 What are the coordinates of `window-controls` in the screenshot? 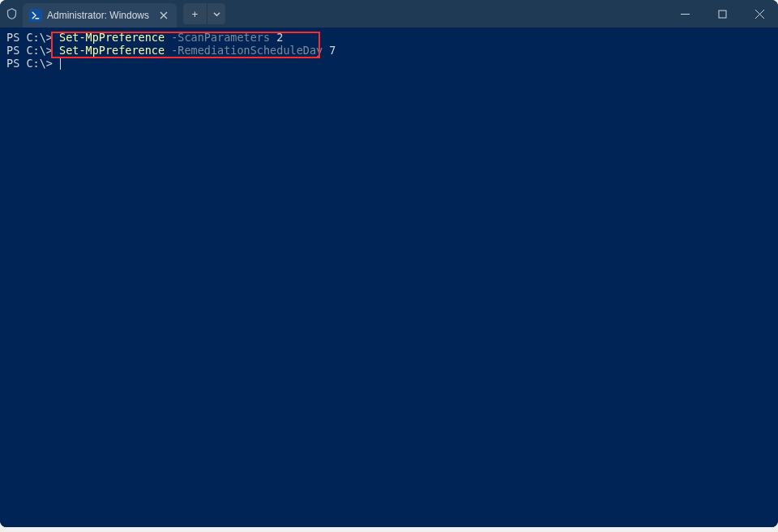 It's located at (722, 14).